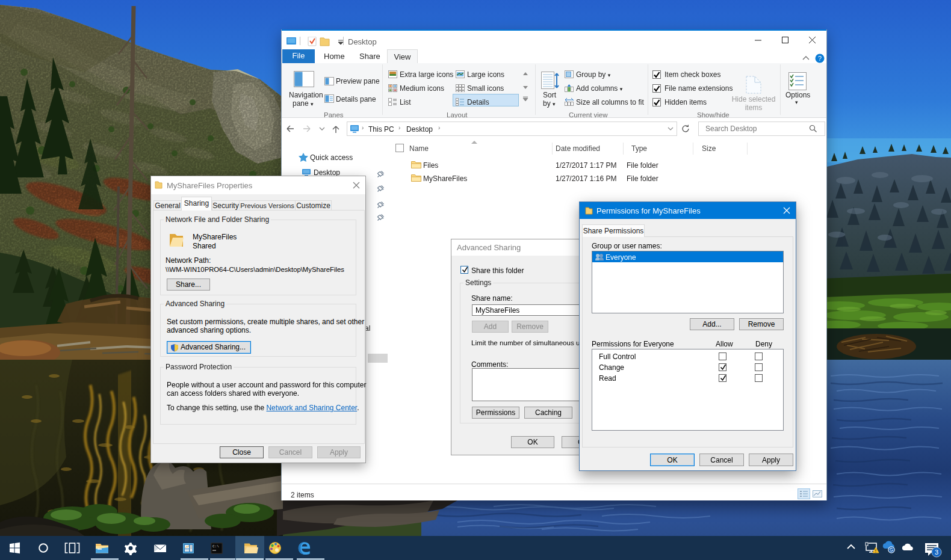  Describe the element at coordinates (937, 552) in the screenshot. I see `svg-text: 3` at that location.